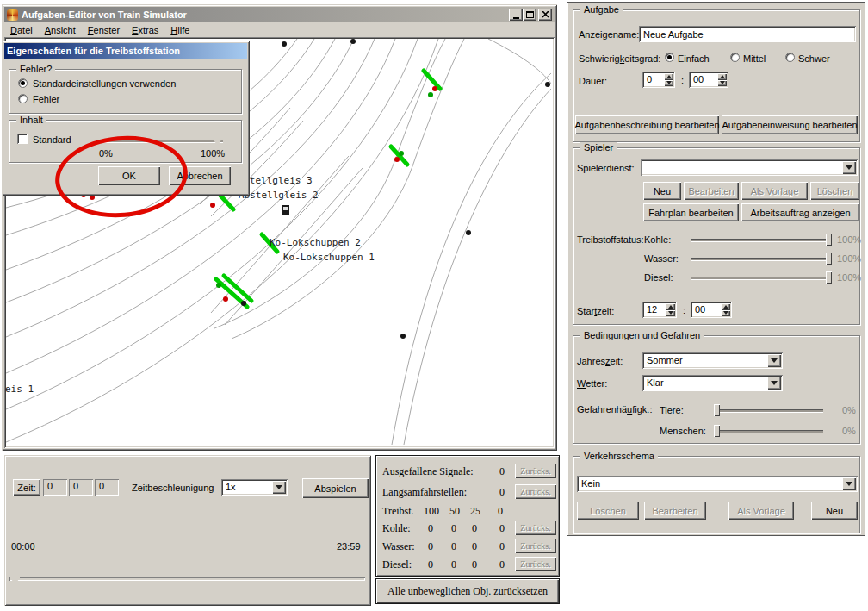 The width and height of the screenshot is (868, 611). I want to click on kohle-slider-track, so click(760, 240).